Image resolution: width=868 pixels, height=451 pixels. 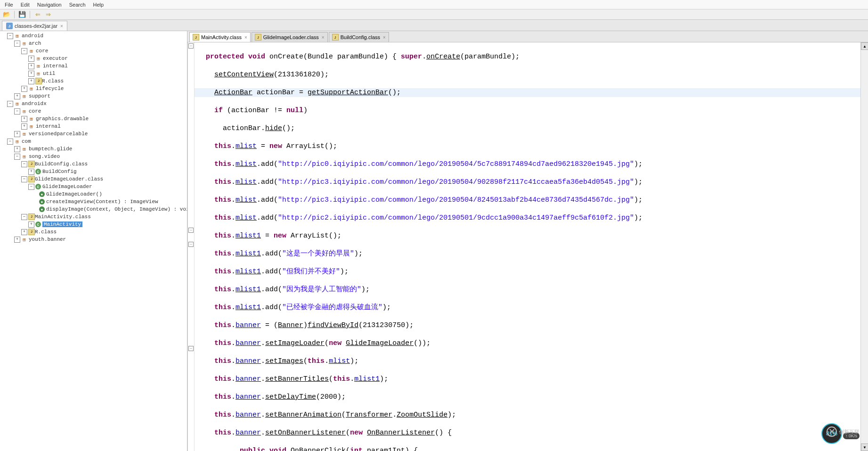 What do you see at coordinates (191, 247) in the screenshot?
I see `fold-gutter: − − − −` at bounding box center [191, 247].